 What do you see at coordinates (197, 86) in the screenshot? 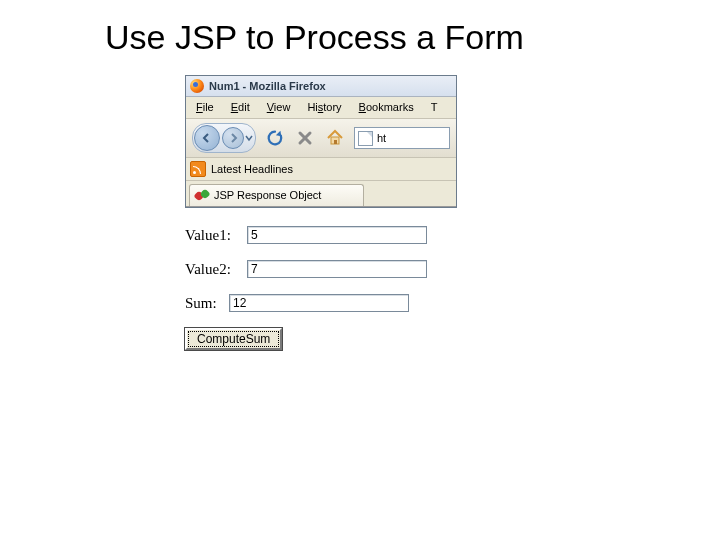
I see `firefox-icon` at bounding box center [197, 86].